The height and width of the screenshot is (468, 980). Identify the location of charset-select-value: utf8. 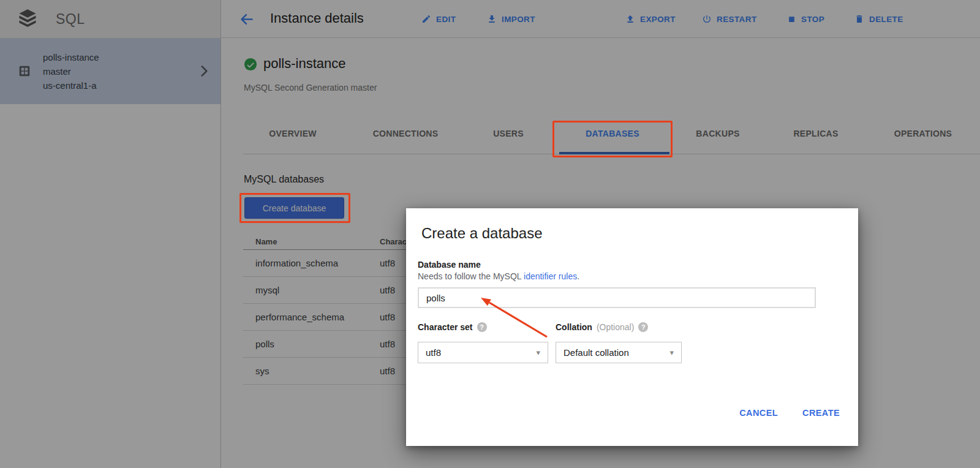
(434, 353).